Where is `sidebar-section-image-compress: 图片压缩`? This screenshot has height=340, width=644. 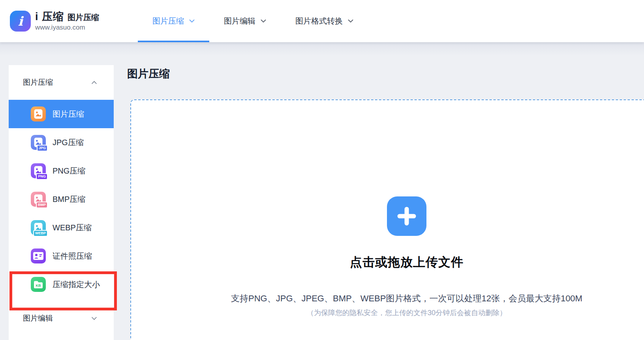
sidebar-section-image-compress: 图片压缩 is located at coordinates (61, 82).